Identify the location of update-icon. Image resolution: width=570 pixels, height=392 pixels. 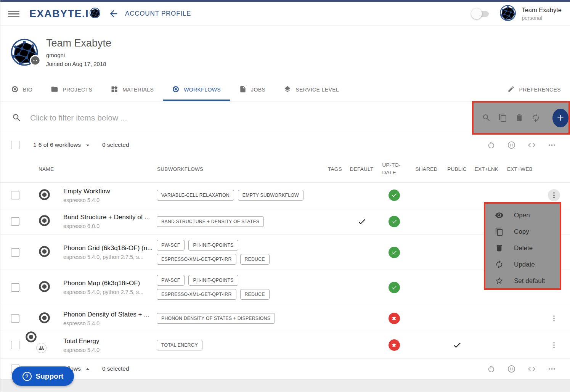
(536, 118).